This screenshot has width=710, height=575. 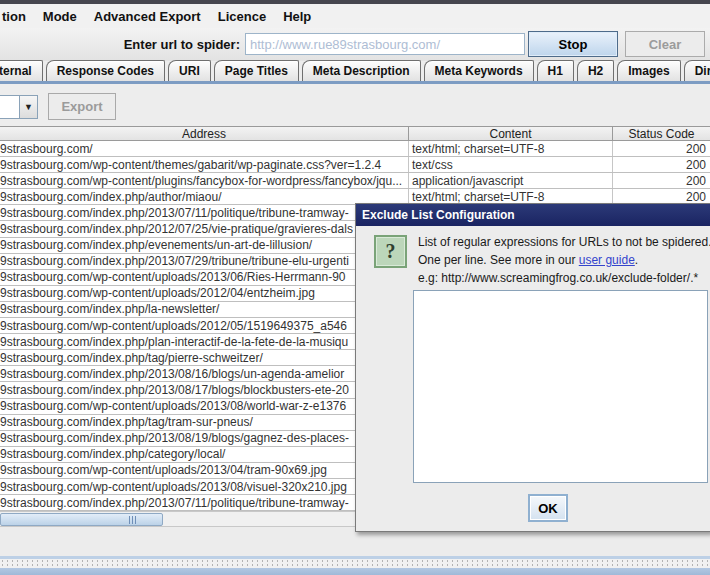 I want to click on tab-images: Images, so click(x=648, y=70).